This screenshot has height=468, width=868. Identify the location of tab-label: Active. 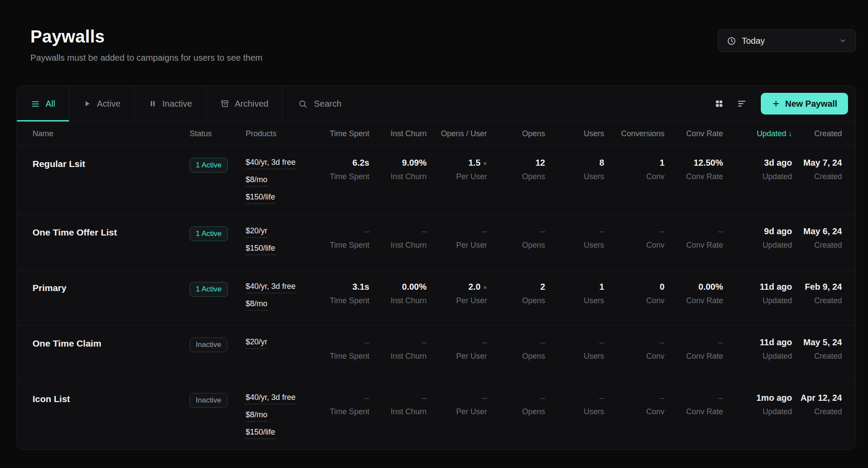
(108, 104).